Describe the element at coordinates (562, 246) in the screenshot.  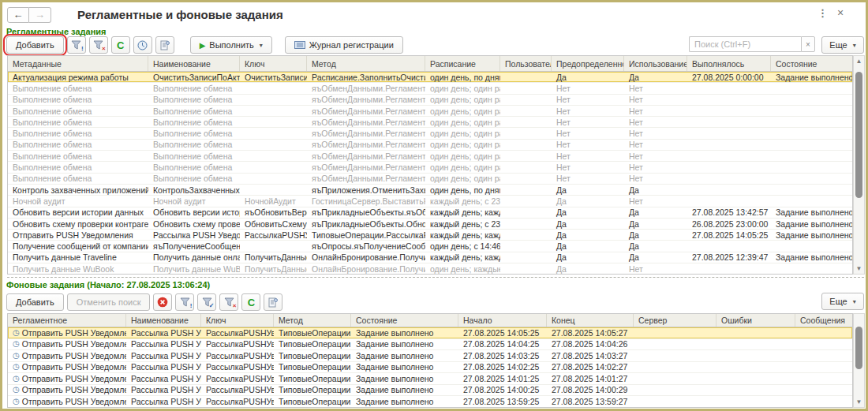
I see `cell-text: Да` at that location.